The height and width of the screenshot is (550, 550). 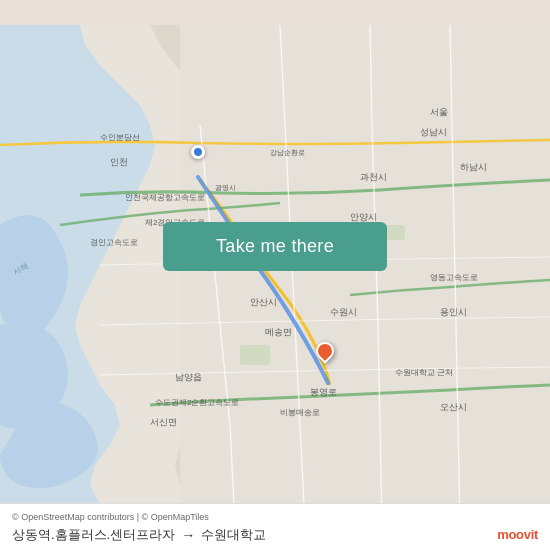 I want to click on origin-pin, so click(x=198, y=152).